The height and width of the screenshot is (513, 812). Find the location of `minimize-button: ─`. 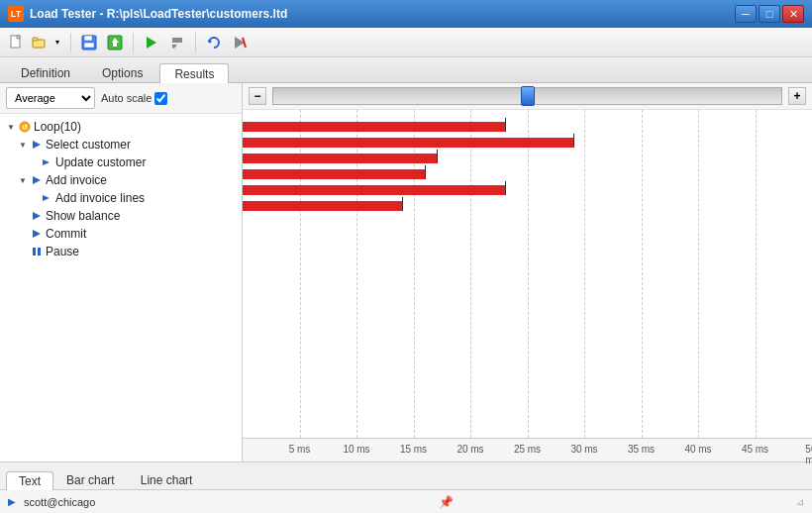

minimize-button: ─ is located at coordinates (746, 14).